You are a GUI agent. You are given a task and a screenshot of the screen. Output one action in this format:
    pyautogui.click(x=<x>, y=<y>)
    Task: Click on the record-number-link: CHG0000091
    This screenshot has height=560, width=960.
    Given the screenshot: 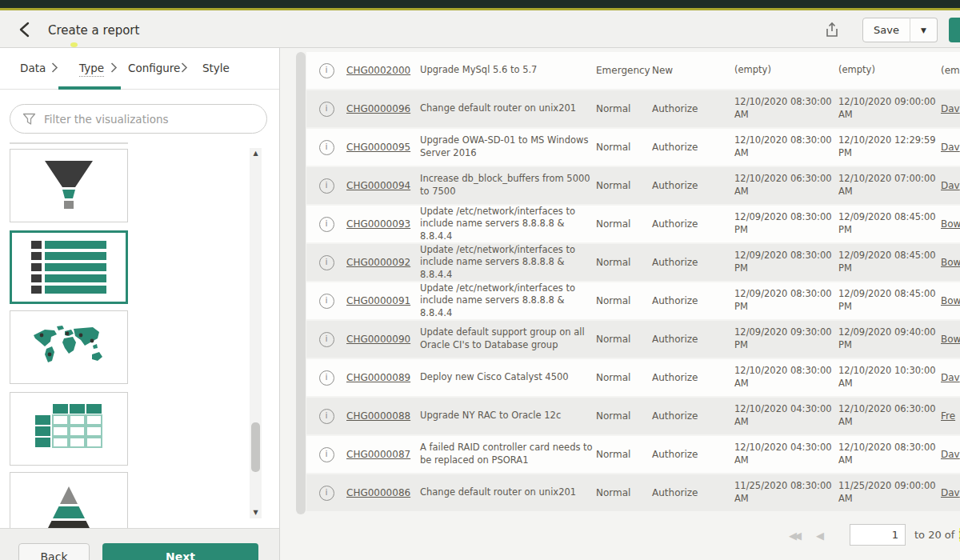 What is the action you would take?
    pyautogui.click(x=383, y=301)
    